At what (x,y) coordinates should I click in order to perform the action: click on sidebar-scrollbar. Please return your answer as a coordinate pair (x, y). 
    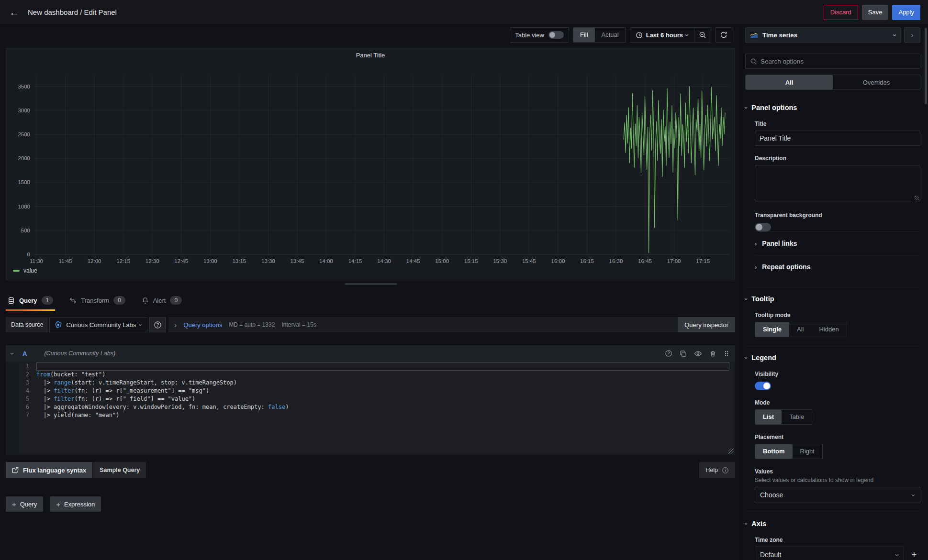
    Looking at the image, I should click on (926, 66).